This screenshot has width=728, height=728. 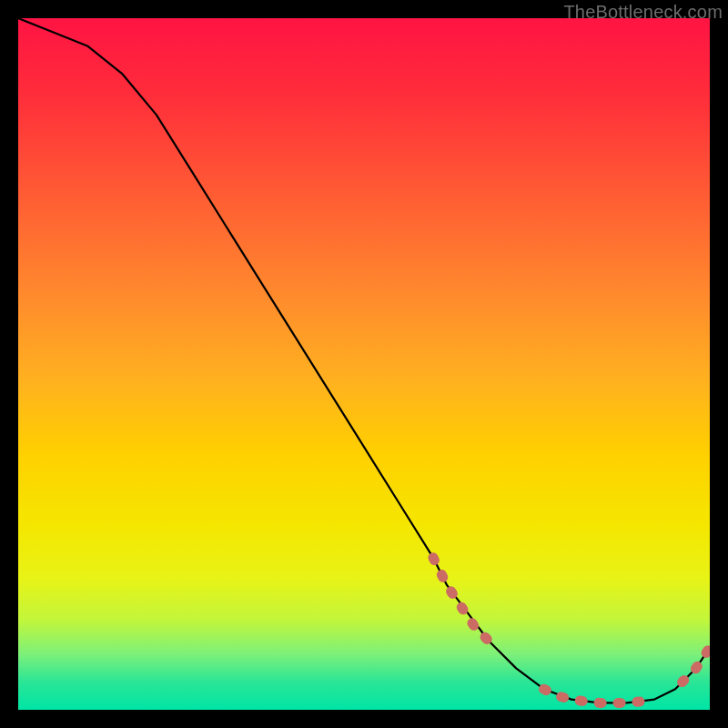 What do you see at coordinates (600, 695) in the screenshot?
I see `bottleneck-dots-valley` at bounding box center [600, 695].